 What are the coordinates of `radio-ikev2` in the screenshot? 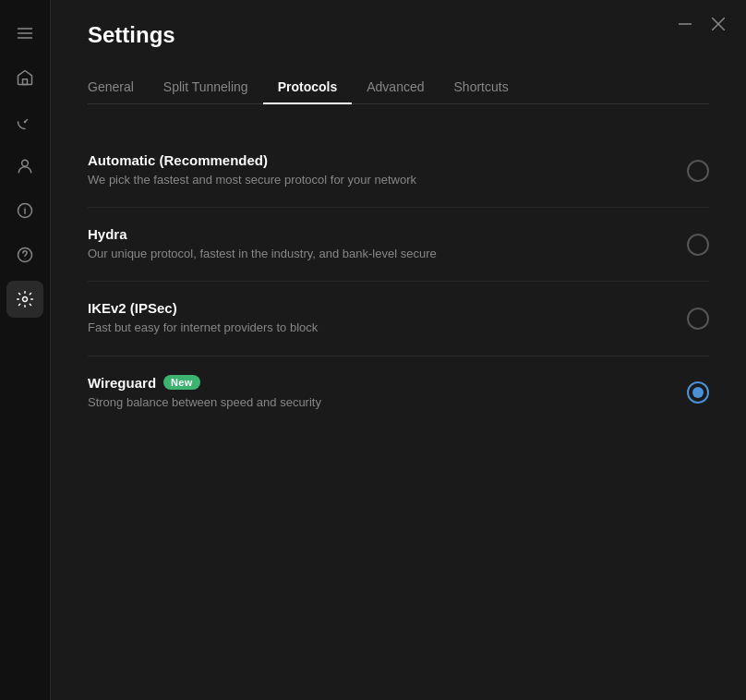 It's located at (698, 319).